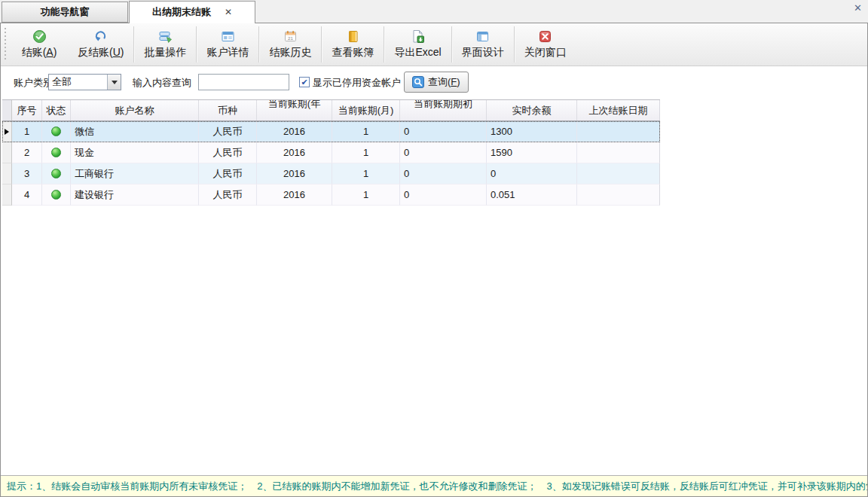  Describe the element at coordinates (84, 82) in the screenshot. I see `account-category-select: 全部` at that location.